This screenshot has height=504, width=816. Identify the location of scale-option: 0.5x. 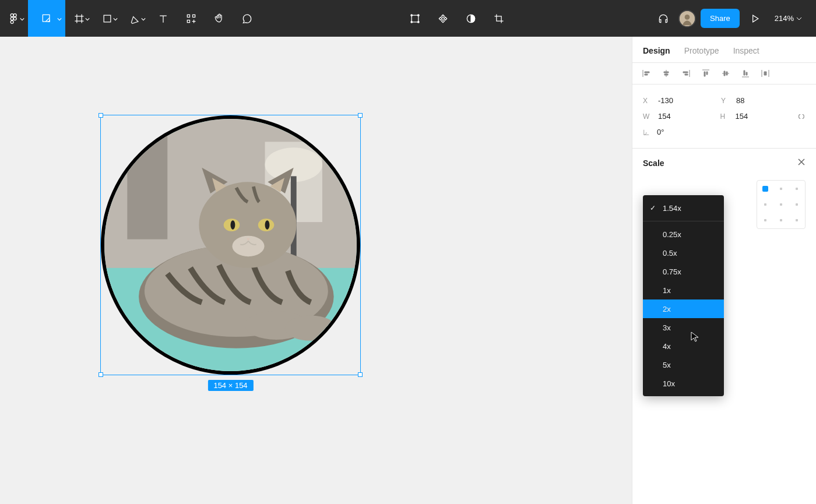
(683, 253).